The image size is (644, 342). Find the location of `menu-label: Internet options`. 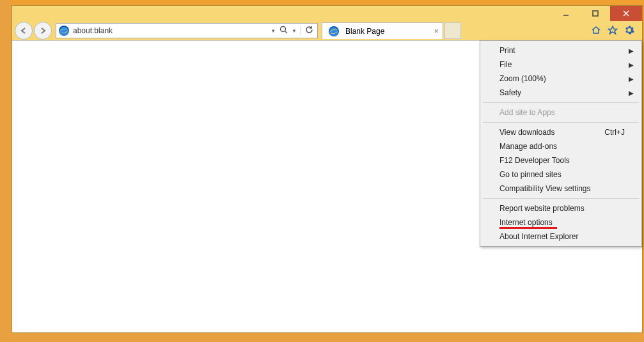

menu-label: Internet options is located at coordinates (526, 222).